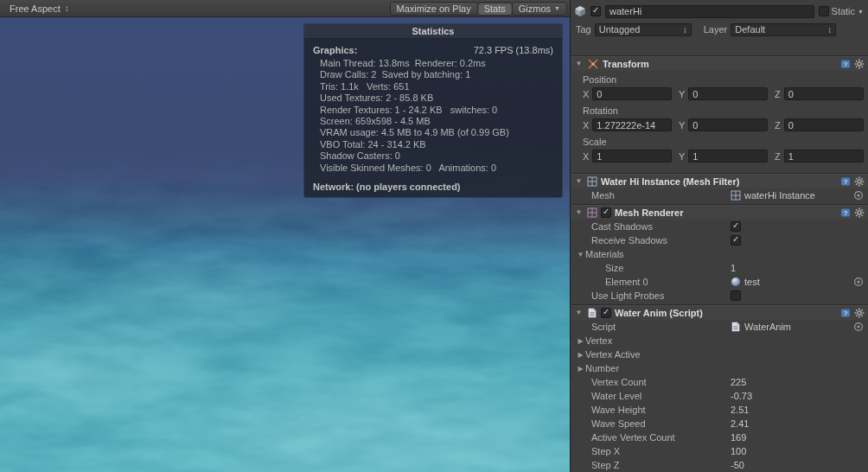 This screenshot has height=472, width=868. I want to click on updown-arrows-icon: ↕, so click(830, 29).